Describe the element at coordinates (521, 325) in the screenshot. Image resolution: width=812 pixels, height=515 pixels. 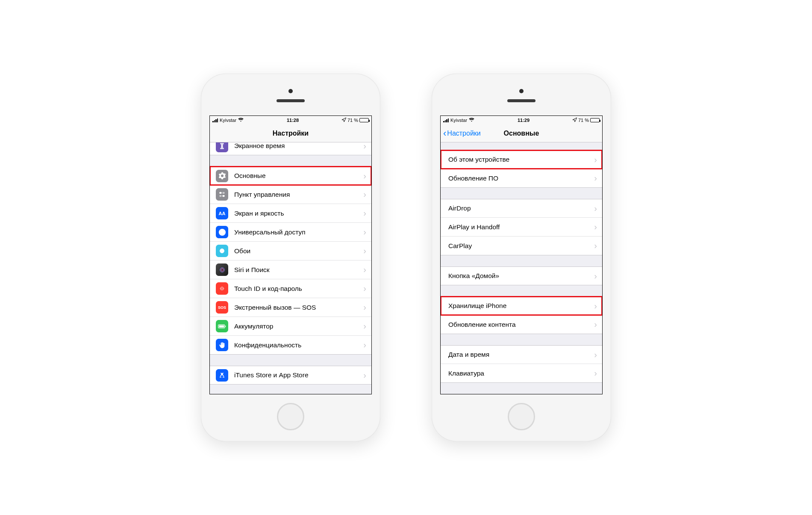
I see `row-background-refresh: Обновление контента ›` at that location.